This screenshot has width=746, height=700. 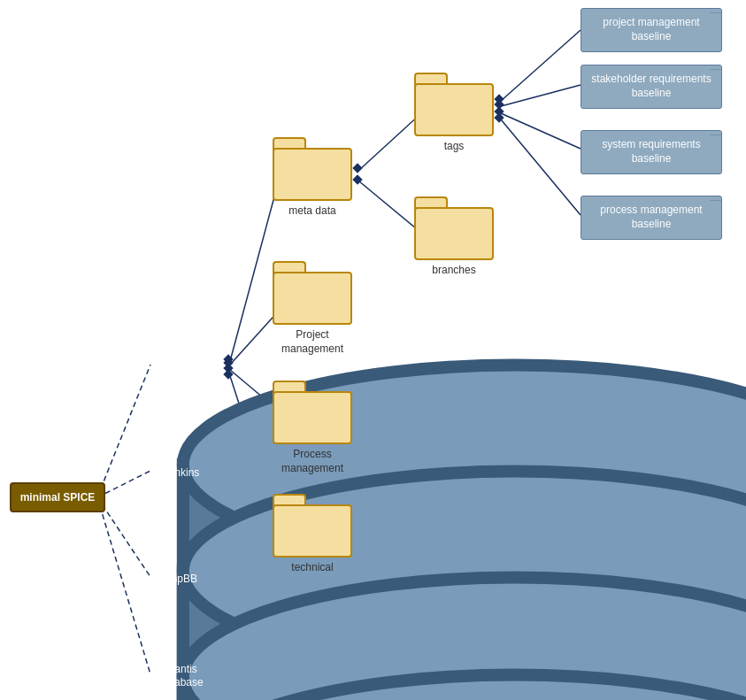 I want to click on sr-baseline-node: stakeholder requirementsbaseline, so click(x=651, y=87).